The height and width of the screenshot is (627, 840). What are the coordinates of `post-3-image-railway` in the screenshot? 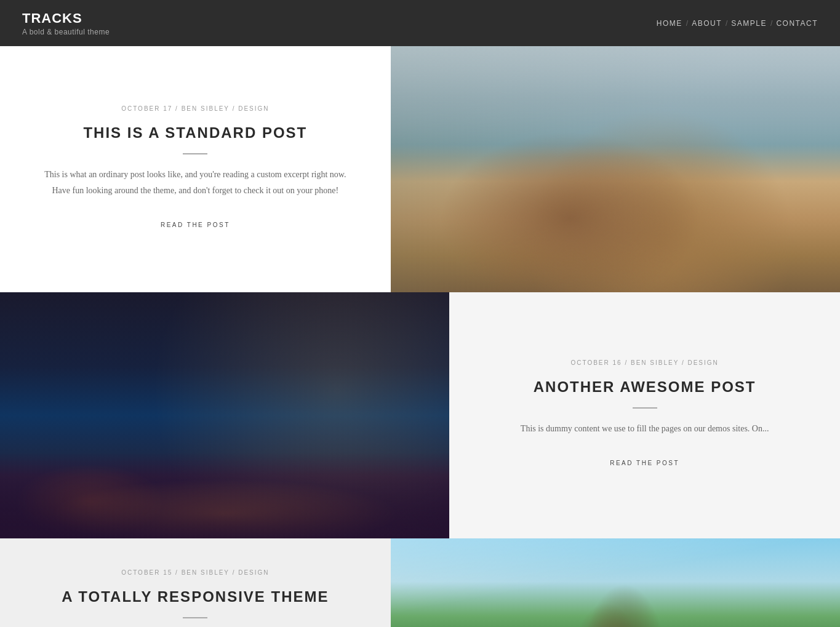 It's located at (615, 583).